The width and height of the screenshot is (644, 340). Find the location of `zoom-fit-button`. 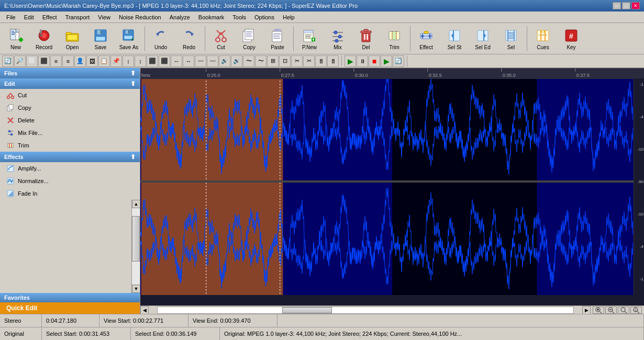

zoom-fit-button is located at coordinates (624, 310).